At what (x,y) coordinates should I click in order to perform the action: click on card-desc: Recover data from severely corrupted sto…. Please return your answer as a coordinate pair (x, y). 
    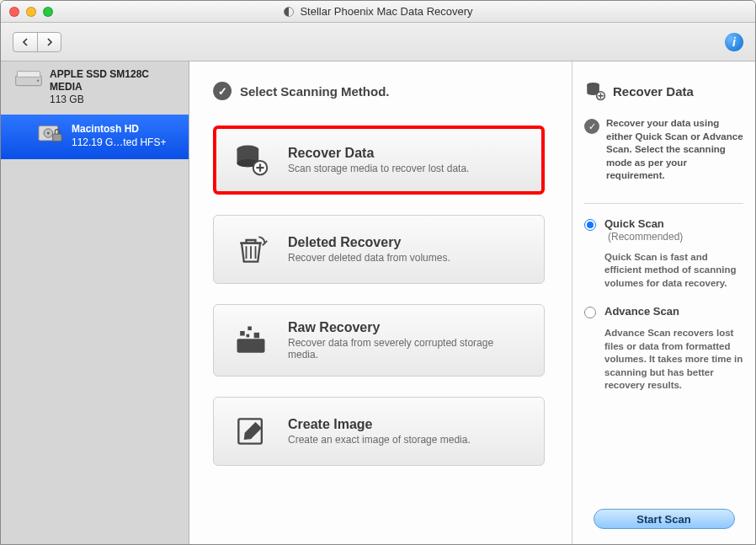
    Looking at the image, I should click on (407, 349).